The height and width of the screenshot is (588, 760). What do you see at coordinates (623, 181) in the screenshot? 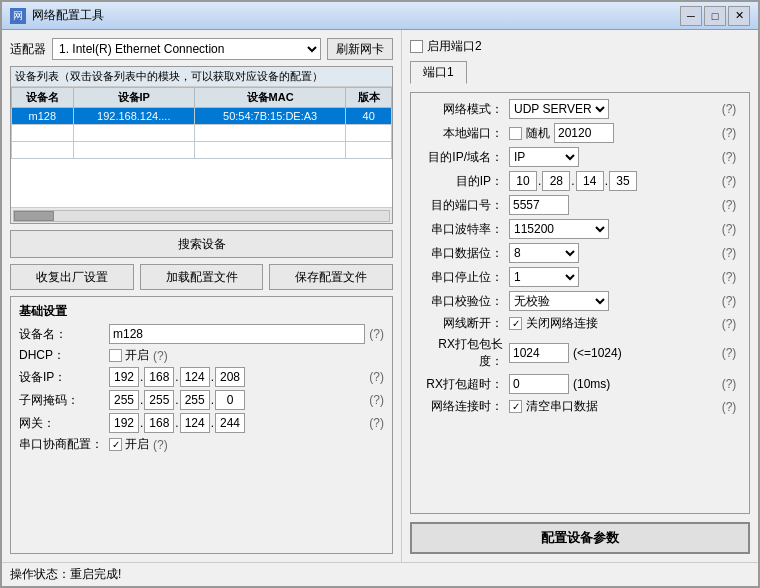
I see `dest-ip-seg4` at bounding box center [623, 181].